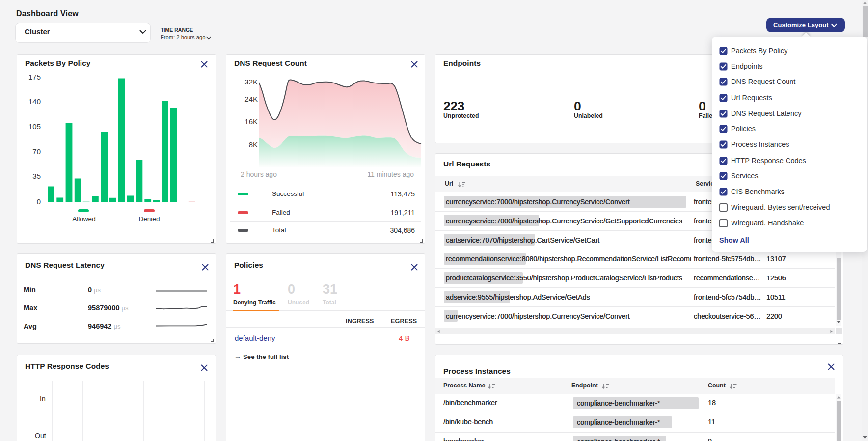 The width and height of the screenshot is (868, 441). What do you see at coordinates (391, 174) in the screenshot?
I see `svg-text: 11 minutes ago` at bounding box center [391, 174].